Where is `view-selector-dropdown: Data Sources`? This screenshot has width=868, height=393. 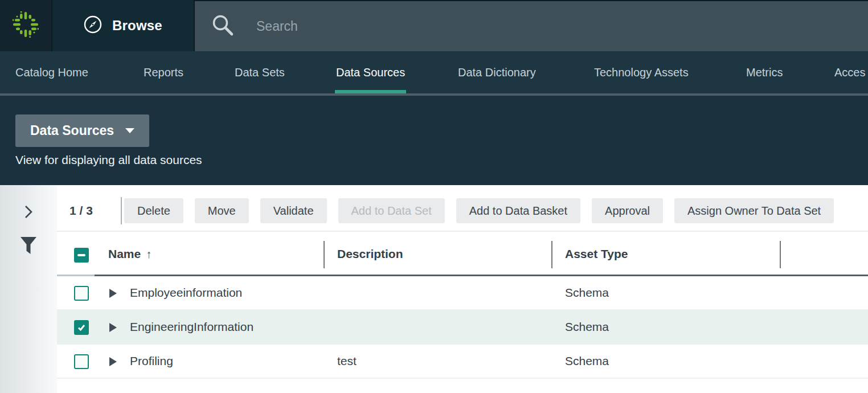 view-selector-dropdown: Data Sources is located at coordinates (82, 131).